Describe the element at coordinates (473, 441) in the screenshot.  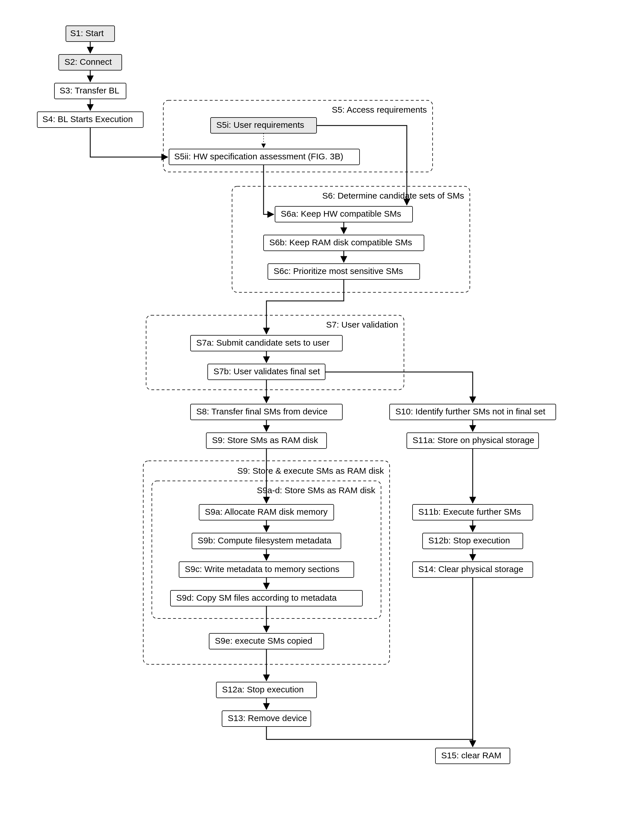
I see `node-s11a: S11a: Store on physical storage` at that location.